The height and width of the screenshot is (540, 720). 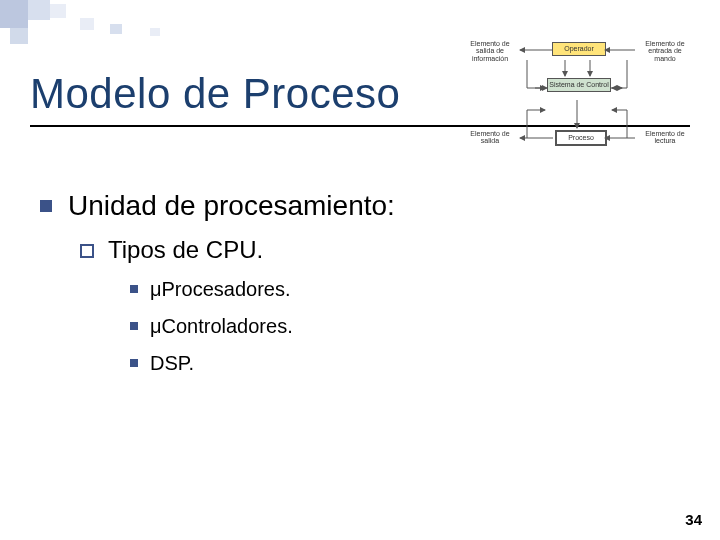 What do you see at coordinates (222, 326) in the screenshot?
I see `bullet-text: μControladores.` at bounding box center [222, 326].